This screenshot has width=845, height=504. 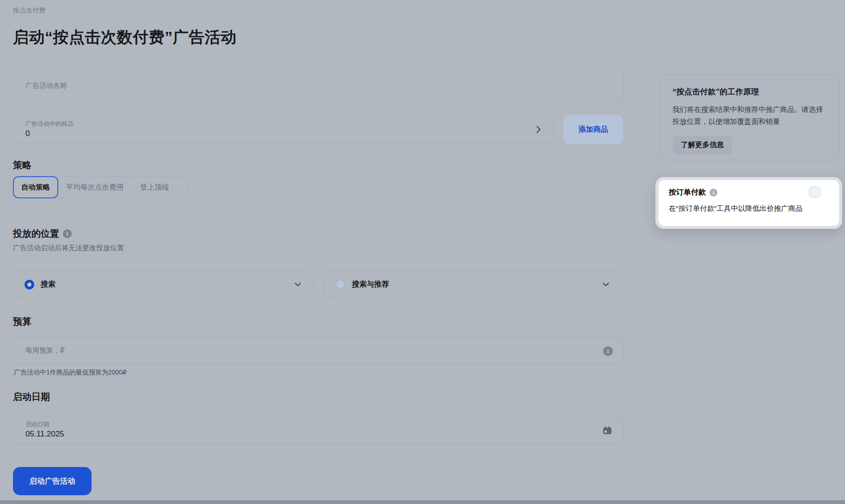 What do you see at coordinates (52, 481) in the screenshot?
I see `launch-campaign-button: 启动广告活动` at bounding box center [52, 481].